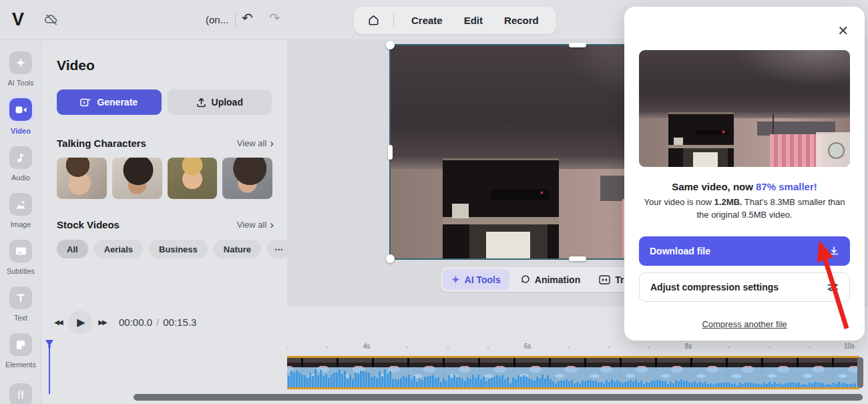 Image resolution: width=868 pixels, height=404 pixels. Describe the element at coordinates (51, 20) in the screenshot. I see `cloud-off-icon` at that location.